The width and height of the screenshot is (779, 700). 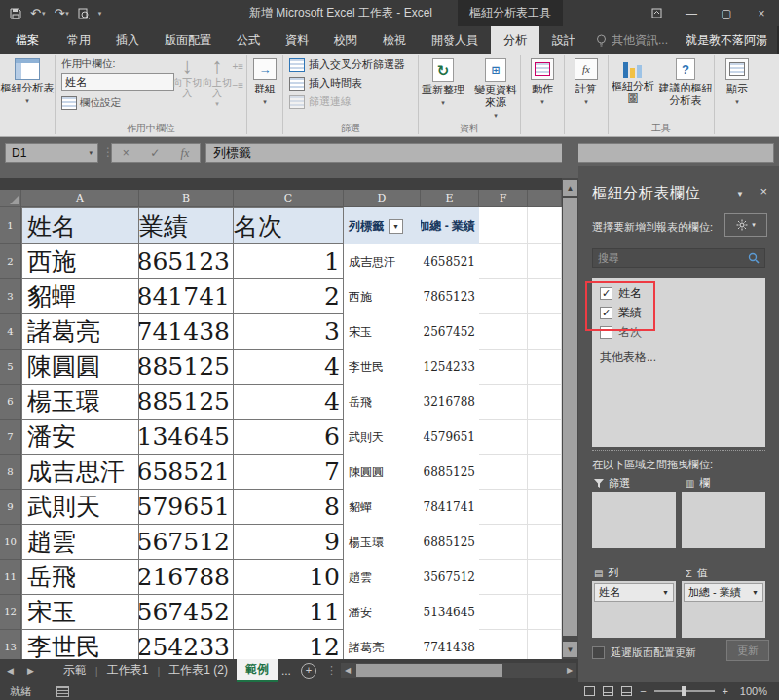 What do you see at coordinates (288, 262) in the screenshot?
I see `cell-rank: 1` at bounding box center [288, 262].